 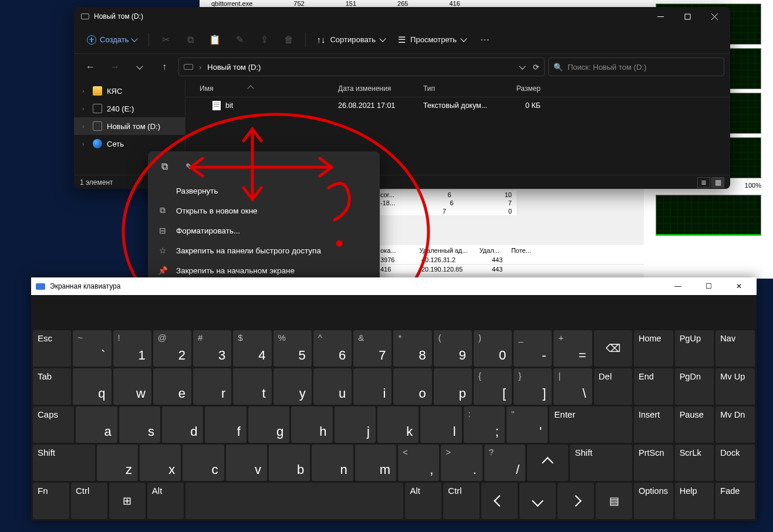 What do you see at coordinates (332, 463) in the screenshot?
I see `key: n` at bounding box center [332, 463].